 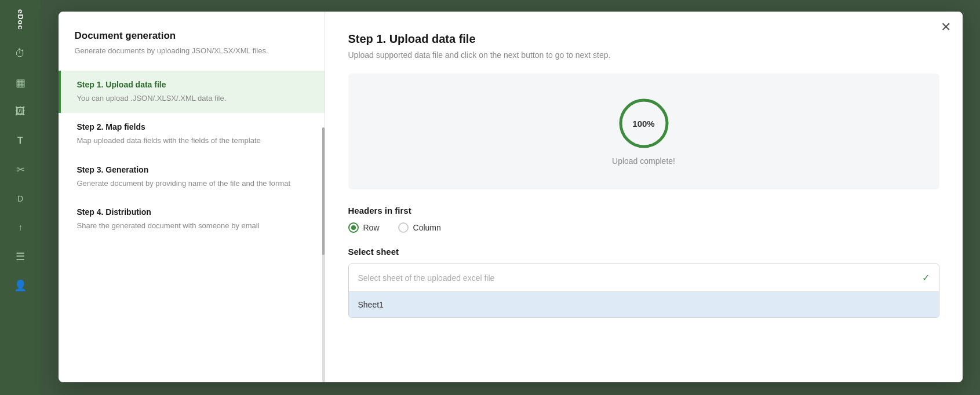 What do you see at coordinates (191, 92) in the screenshot?
I see `step-item-1: Step 1. Upload data file You can upload …` at bounding box center [191, 92].